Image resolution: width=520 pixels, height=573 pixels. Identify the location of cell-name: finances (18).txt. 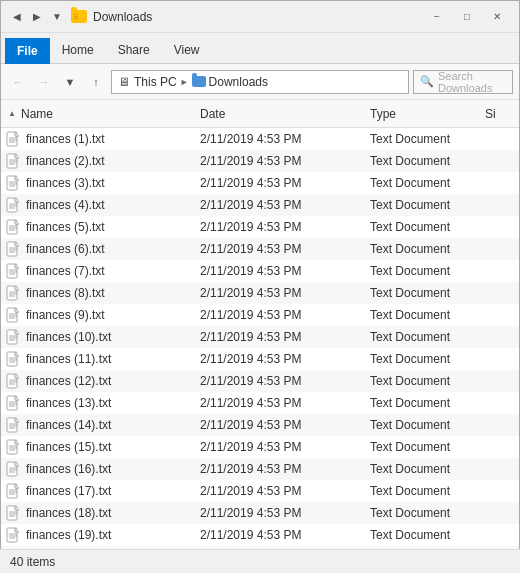
(98, 513).